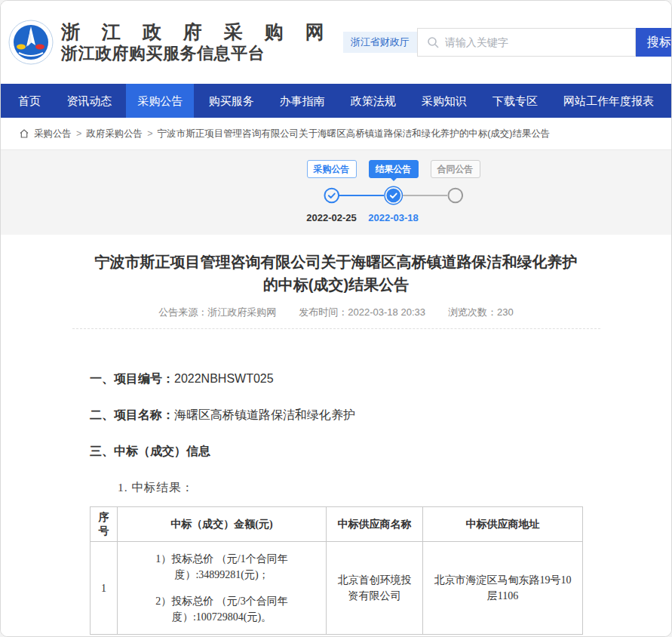  What do you see at coordinates (394, 169) in the screenshot?
I see `timeline-labels: 采购公告 结果公告 合同公告` at bounding box center [394, 169].